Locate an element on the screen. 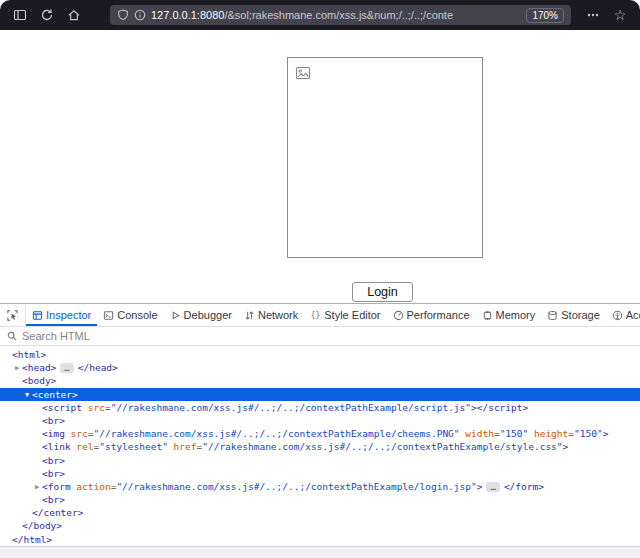  markup-line: ▶<head>…</head> is located at coordinates (320, 368).